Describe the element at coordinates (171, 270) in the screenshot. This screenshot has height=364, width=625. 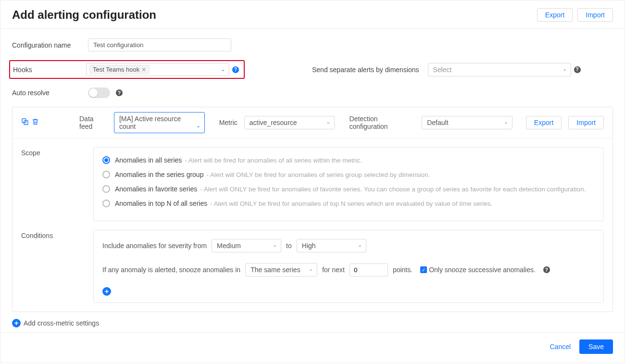
I see `snooze-prefix: If any anomaly is alerted, snooze anomal…` at that location.